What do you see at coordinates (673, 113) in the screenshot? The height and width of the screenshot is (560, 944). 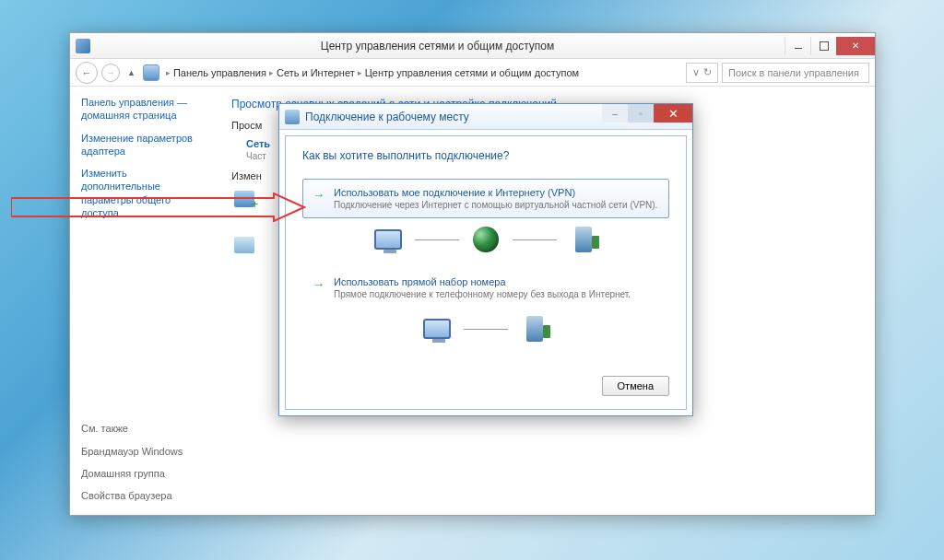 I see `dialog-close-button: ✕` at bounding box center [673, 113].